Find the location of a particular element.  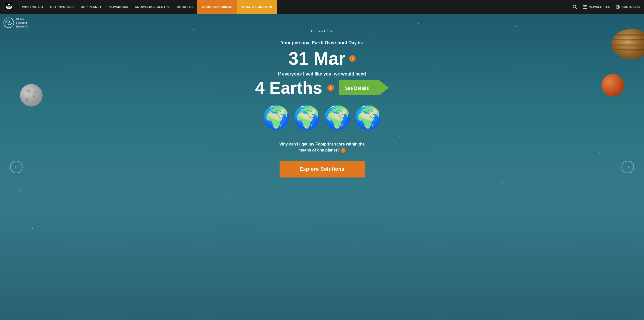

globe-4: 🌍 is located at coordinates (368, 118).